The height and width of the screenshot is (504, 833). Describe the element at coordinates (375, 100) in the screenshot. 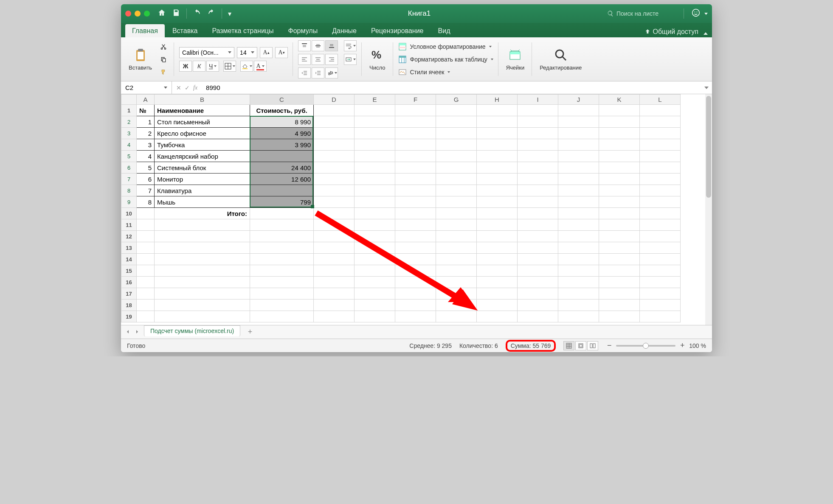

I see `col-header: E` at that location.